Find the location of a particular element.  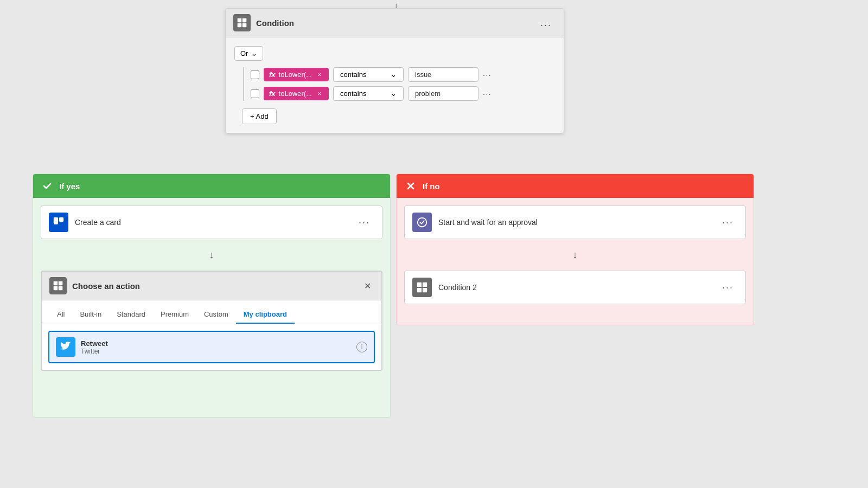

row-2-contains-dropdown: contains ⌄ is located at coordinates (368, 93).